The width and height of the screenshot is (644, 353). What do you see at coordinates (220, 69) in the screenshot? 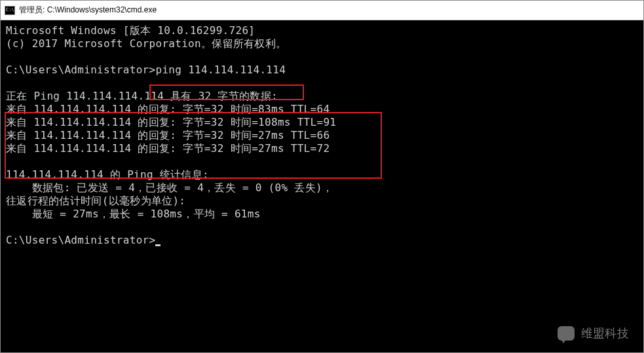
I see `ping-command: ping 114.114.114.114` at bounding box center [220, 69].